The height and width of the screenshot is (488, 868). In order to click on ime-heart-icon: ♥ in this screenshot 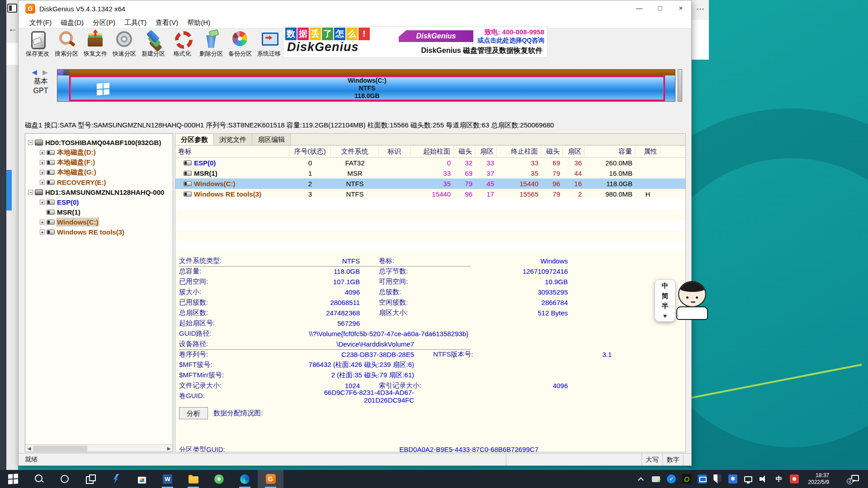, I will do `click(665, 316)`.